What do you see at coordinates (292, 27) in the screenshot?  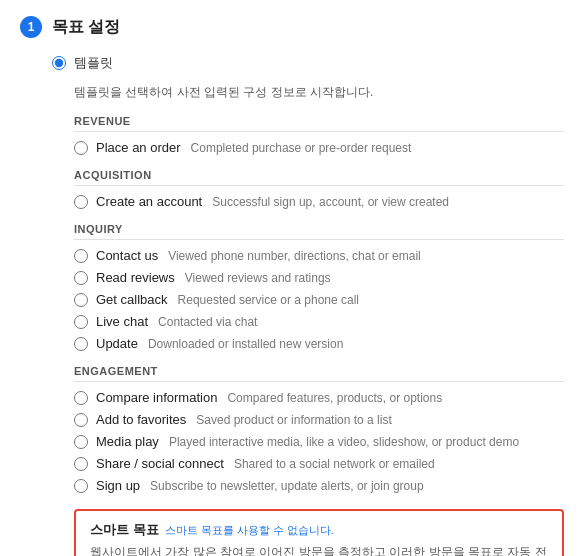 I see `page-header: 1 목표 설정` at bounding box center [292, 27].